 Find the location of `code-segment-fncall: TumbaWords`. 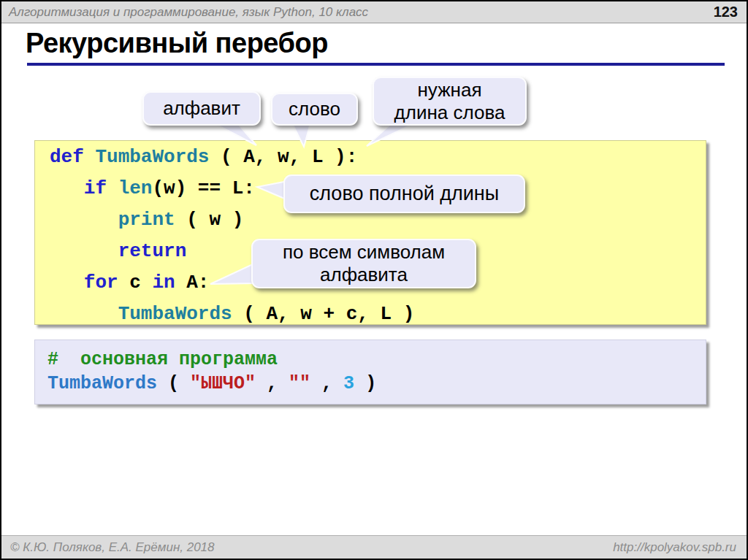

code-segment-fncall: TumbaWords is located at coordinates (102, 384).